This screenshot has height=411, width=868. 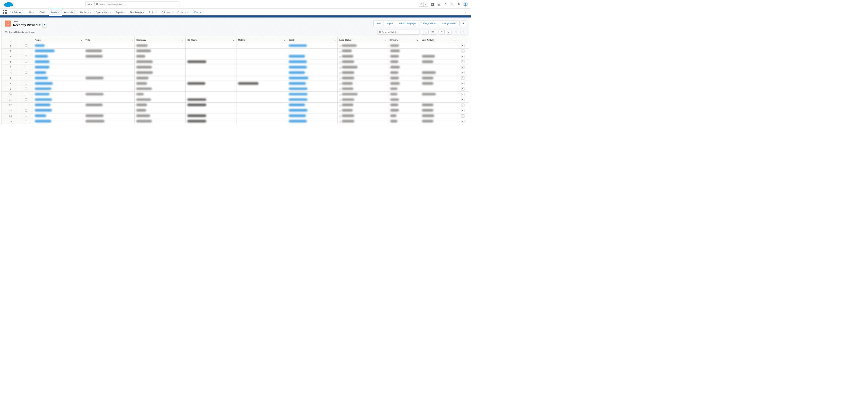 I want to click on nav-more-dropdown: * More, so click(x=197, y=12).